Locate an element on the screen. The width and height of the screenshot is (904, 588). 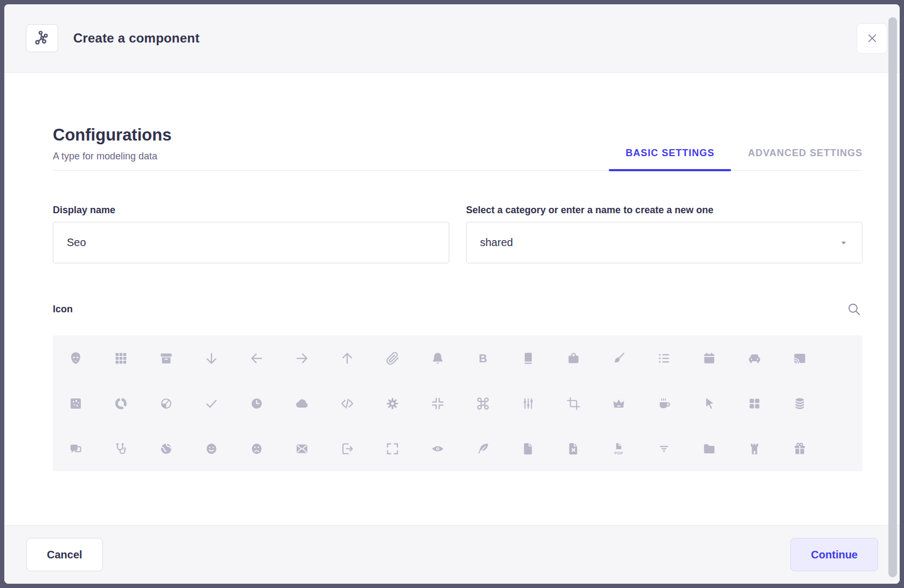
bullet-list-icon is located at coordinates (664, 358).